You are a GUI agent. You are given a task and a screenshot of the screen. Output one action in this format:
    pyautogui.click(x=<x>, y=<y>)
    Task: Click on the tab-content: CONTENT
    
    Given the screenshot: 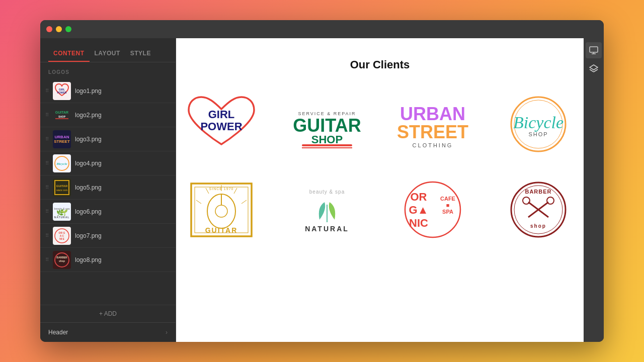 What is the action you would take?
    pyautogui.click(x=69, y=54)
    